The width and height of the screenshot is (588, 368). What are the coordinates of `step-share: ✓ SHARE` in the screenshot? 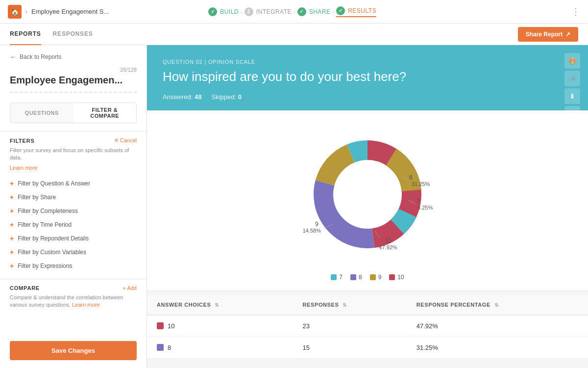 It's located at (314, 12).